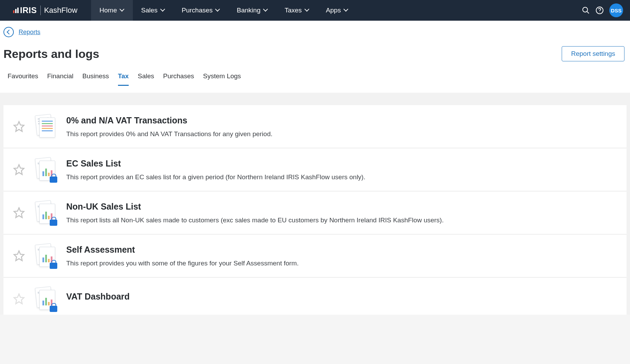  I want to click on nav-item-banking: Banking, so click(253, 10).